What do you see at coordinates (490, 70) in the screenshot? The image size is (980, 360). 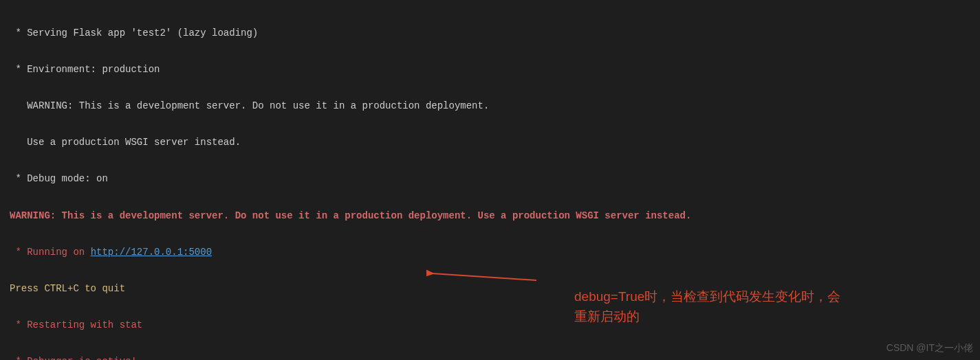 I see `log-line: * Environment: production` at bounding box center [490, 70].